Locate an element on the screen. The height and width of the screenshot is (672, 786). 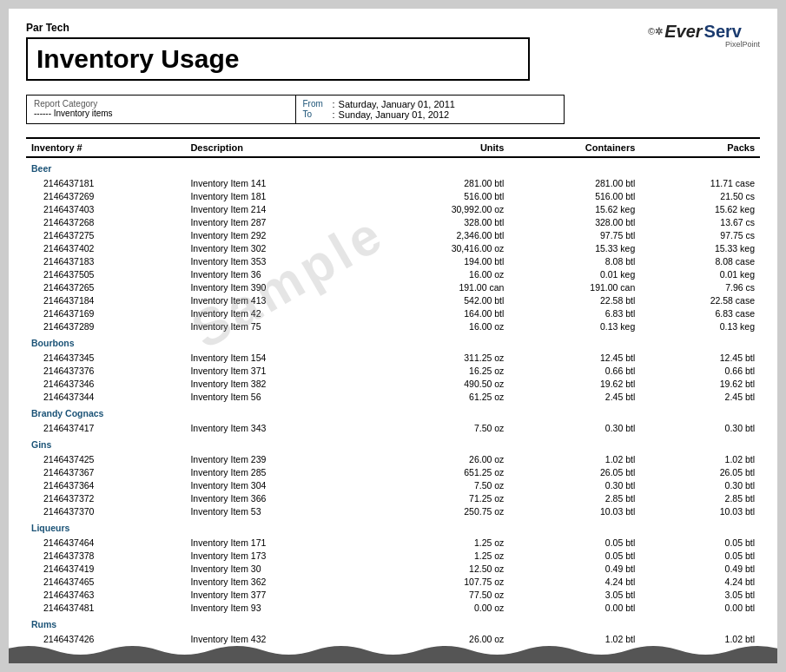
inv-description: Inventory Item 390 is located at coordinates (278, 287).